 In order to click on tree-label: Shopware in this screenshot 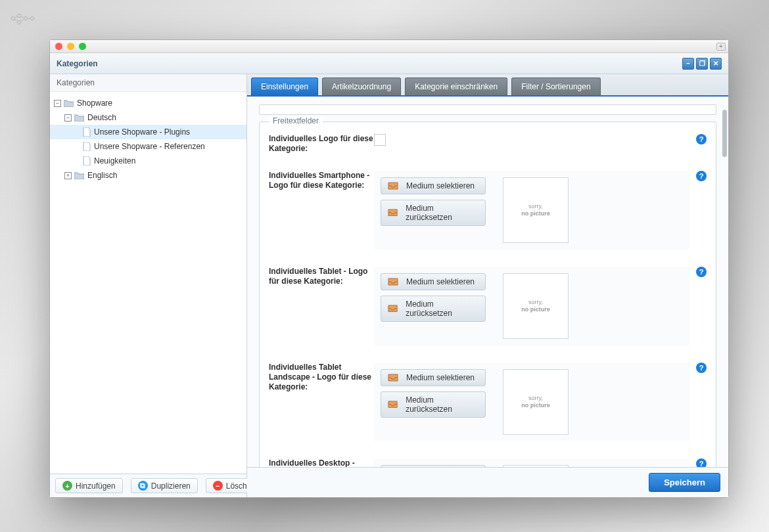, I will do `click(95, 103)`.